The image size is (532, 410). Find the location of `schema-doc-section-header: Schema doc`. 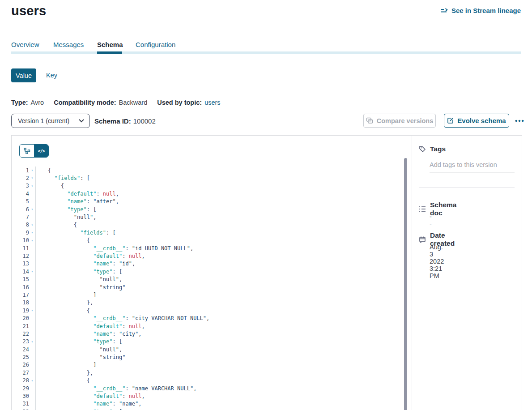

schema-doc-section-header: Schema doc is located at coordinates (438, 209).